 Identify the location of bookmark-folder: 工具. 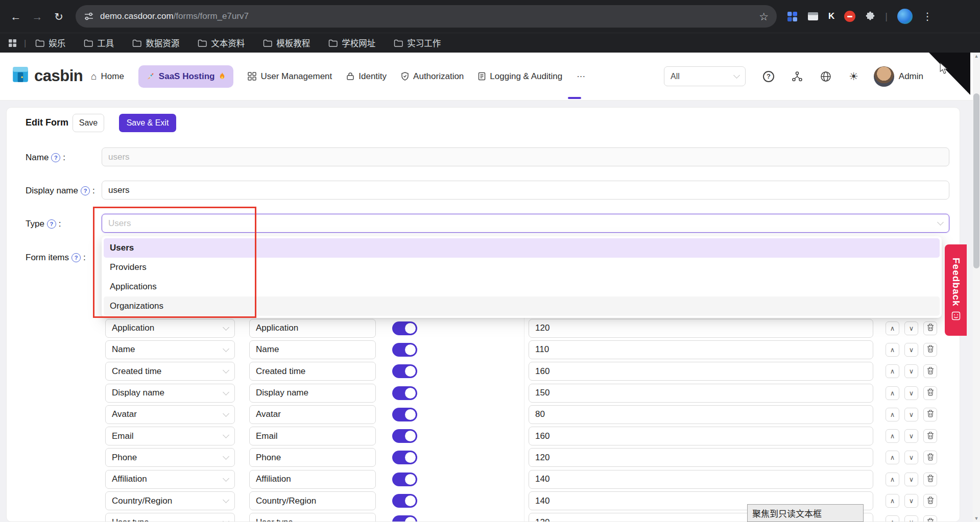
(99, 43).